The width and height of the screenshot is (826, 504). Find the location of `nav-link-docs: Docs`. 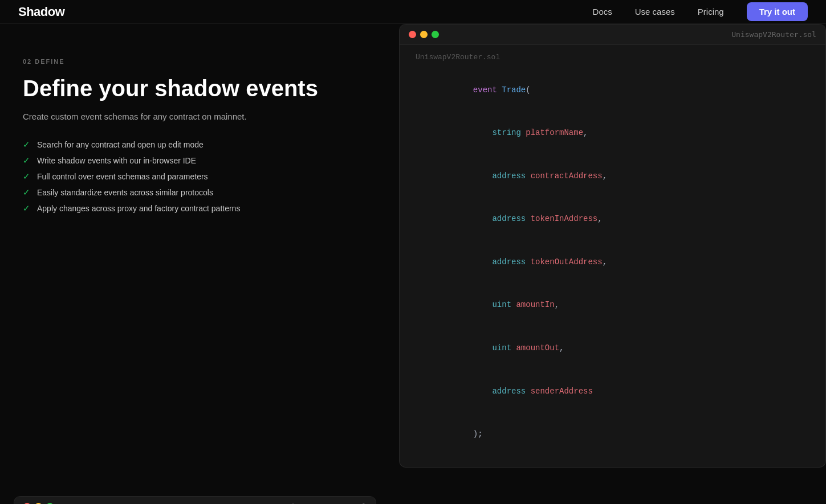

nav-link-docs: Docs is located at coordinates (603, 11).